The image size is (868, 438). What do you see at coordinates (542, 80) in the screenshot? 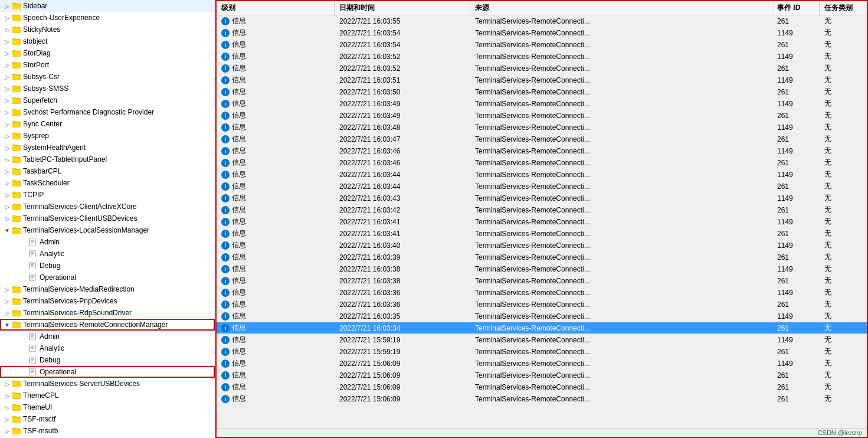
I see `table-row: i信息2022/7/21 16:03:51TerminalServices-Re…` at bounding box center [542, 80].